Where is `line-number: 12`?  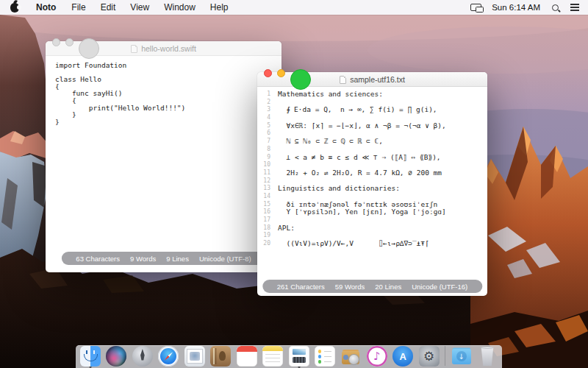
line-number: 12 is located at coordinates (264, 181).